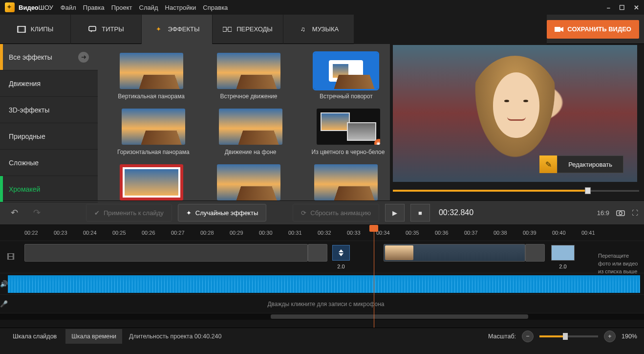 This screenshot has width=644, height=354. What do you see at coordinates (322, 213) in the screenshot?
I see `action-bar: ↶ ↷ ✔ Применить к слайду ✦ Случайные эфф…` at bounding box center [322, 213].